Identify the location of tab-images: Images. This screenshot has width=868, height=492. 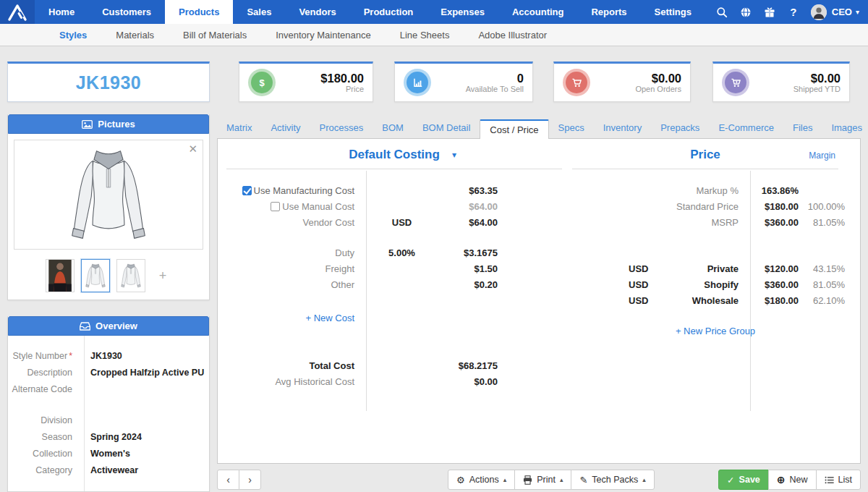
(845, 128).